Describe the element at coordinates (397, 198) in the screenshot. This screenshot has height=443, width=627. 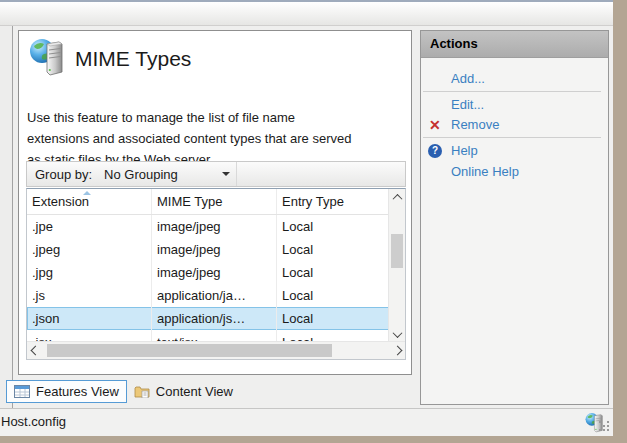
I see `chevron-up-icon` at that location.